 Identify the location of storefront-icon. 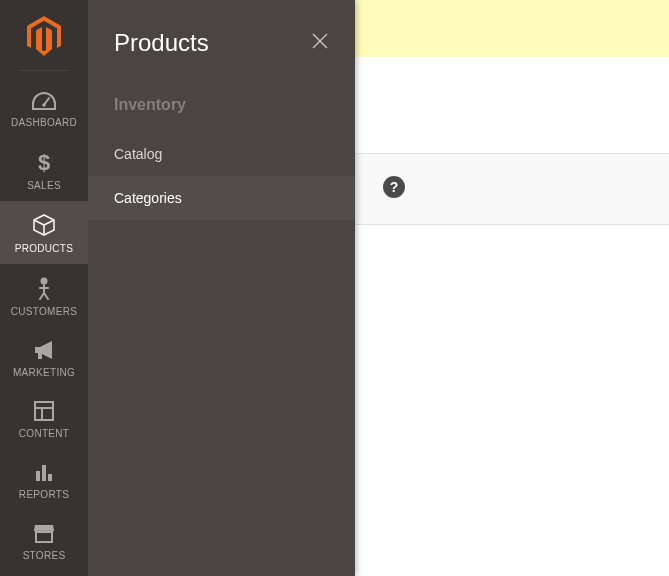
(44, 533).